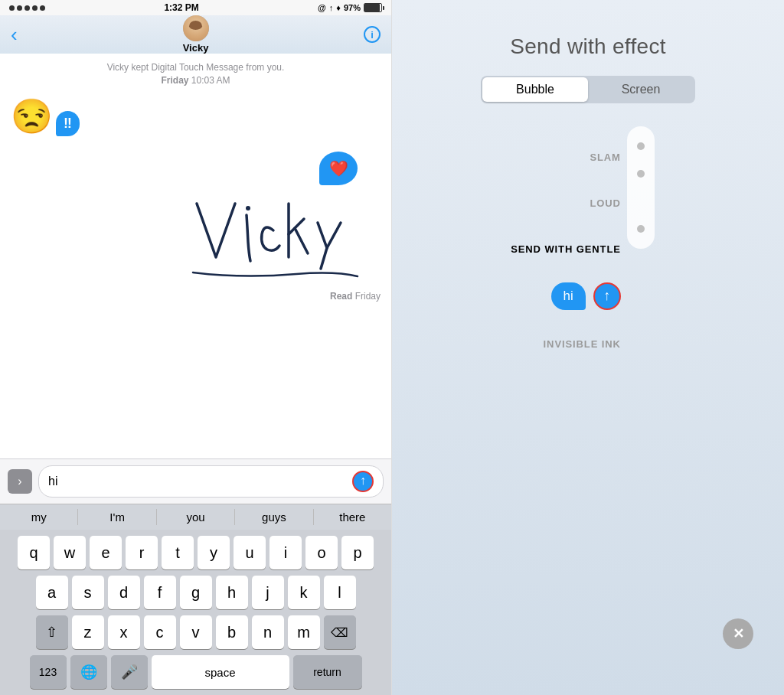 This screenshot has width=784, height=695. Describe the element at coordinates (322, 8) in the screenshot. I see `location-icon: @` at that location.